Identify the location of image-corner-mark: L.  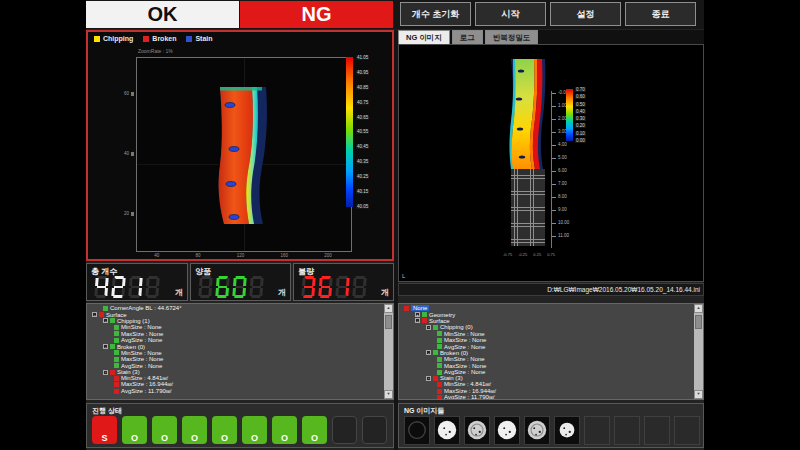
(404, 276).